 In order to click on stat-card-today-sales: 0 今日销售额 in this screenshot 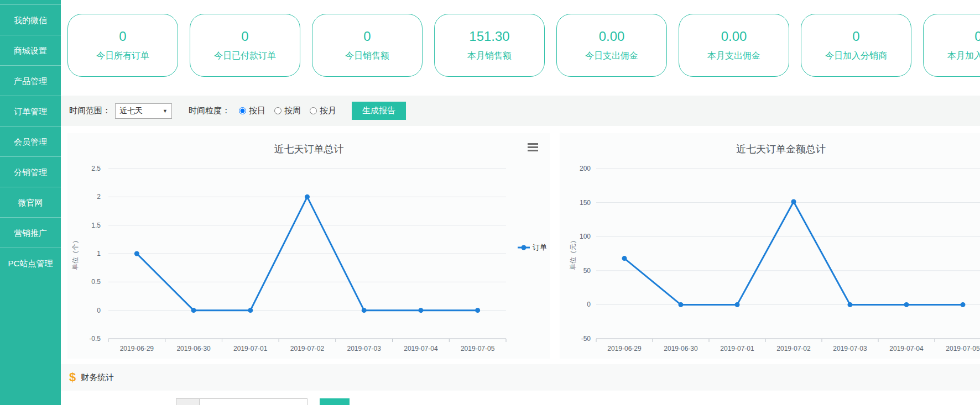, I will do `click(367, 45)`.